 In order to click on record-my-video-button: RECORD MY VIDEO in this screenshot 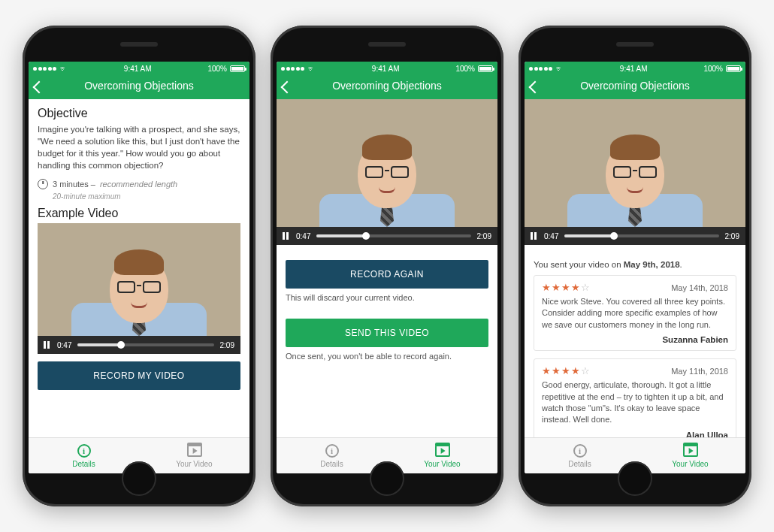, I will do `click(139, 376)`.